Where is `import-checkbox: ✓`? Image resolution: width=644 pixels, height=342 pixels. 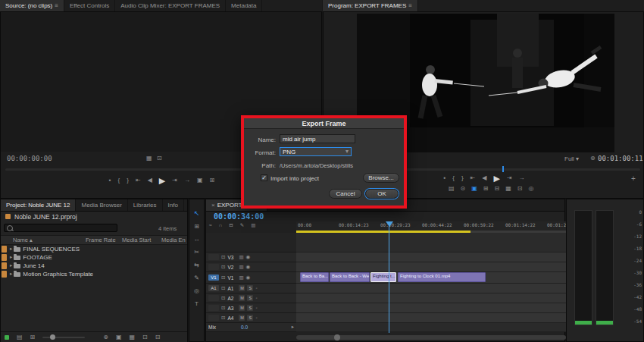 import-checkbox: ✓ is located at coordinates (264, 177).